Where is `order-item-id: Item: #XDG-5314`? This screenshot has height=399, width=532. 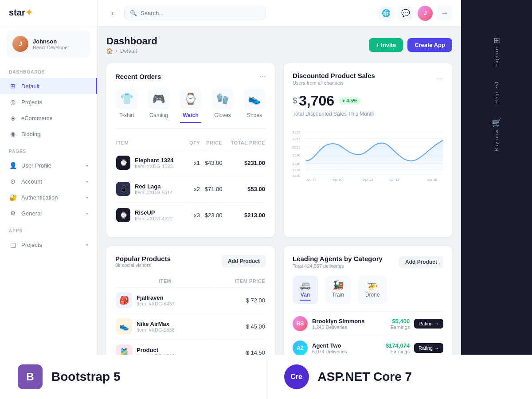 order-item-id: Item: #XDG-5314 is located at coordinates (154, 192).